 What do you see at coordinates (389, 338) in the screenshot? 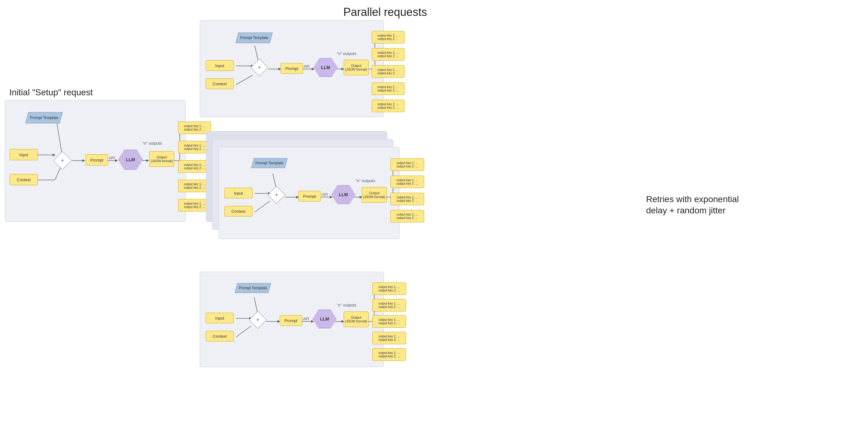
I see `out-b-4: output key 1: ... output key 2: ...` at bounding box center [389, 338].